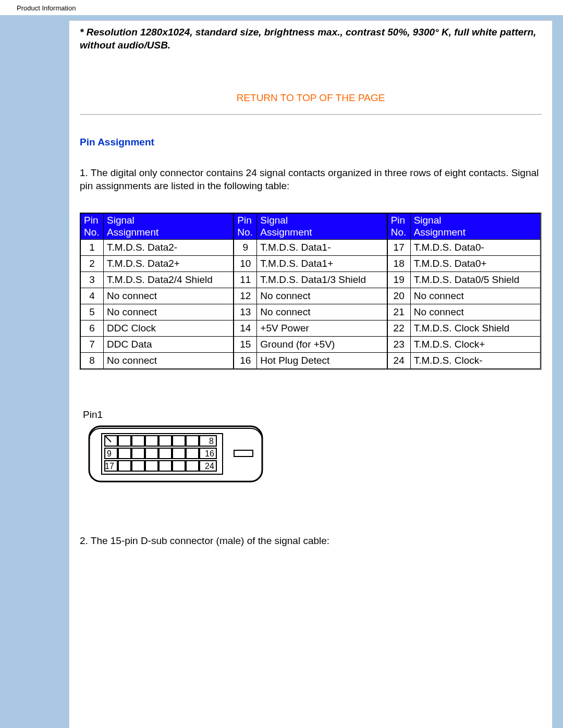 This screenshot has width=563, height=728. Describe the element at coordinates (399, 248) in the screenshot. I see `pin-number-cell: 17` at that location.